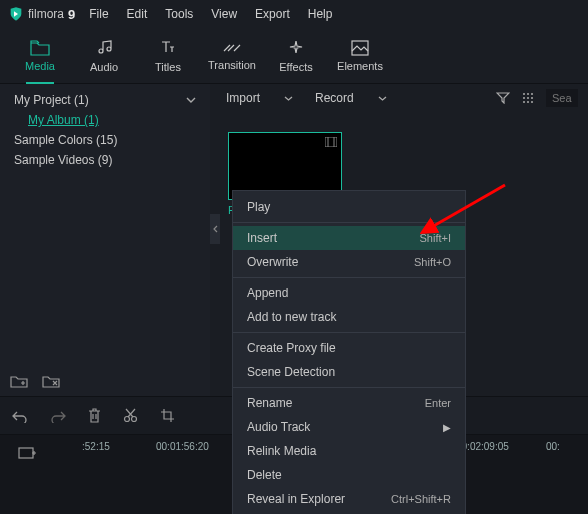 The width and height of the screenshot is (588, 514). What do you see at coordinates (349, 348) in the screenshot?
I see `ctx-proxy: Create Proxy file` at bounding box center [349, 348].